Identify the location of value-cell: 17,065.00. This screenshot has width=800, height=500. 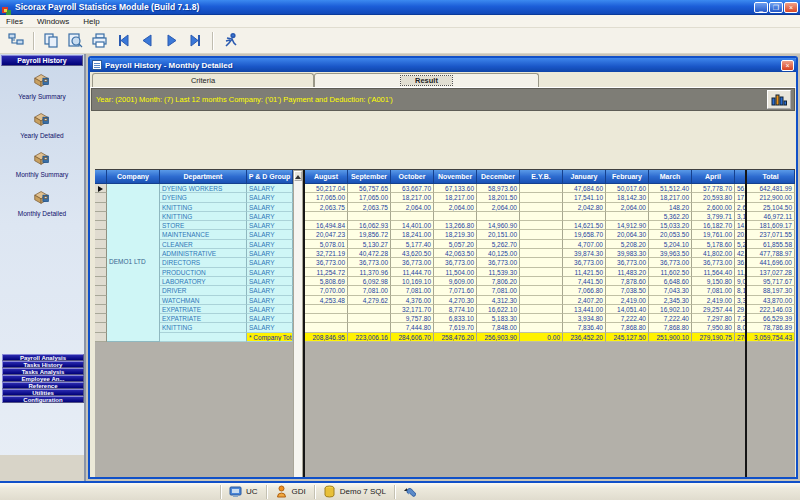
(370, 198).